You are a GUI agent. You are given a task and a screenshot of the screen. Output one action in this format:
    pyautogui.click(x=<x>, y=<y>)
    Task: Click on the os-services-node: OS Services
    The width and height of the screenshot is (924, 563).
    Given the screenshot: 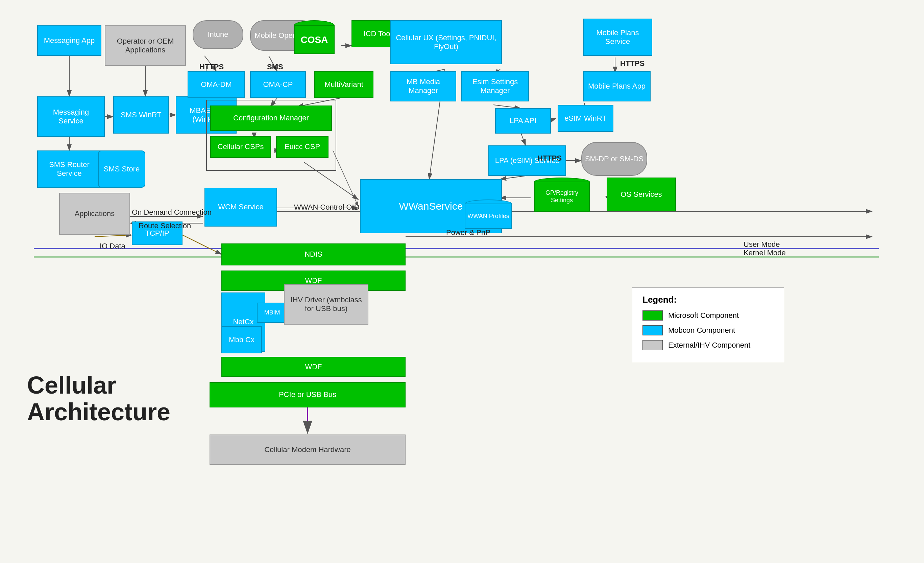 What is the action you would take?
    pyautogui.click(x=641, y=194)
    